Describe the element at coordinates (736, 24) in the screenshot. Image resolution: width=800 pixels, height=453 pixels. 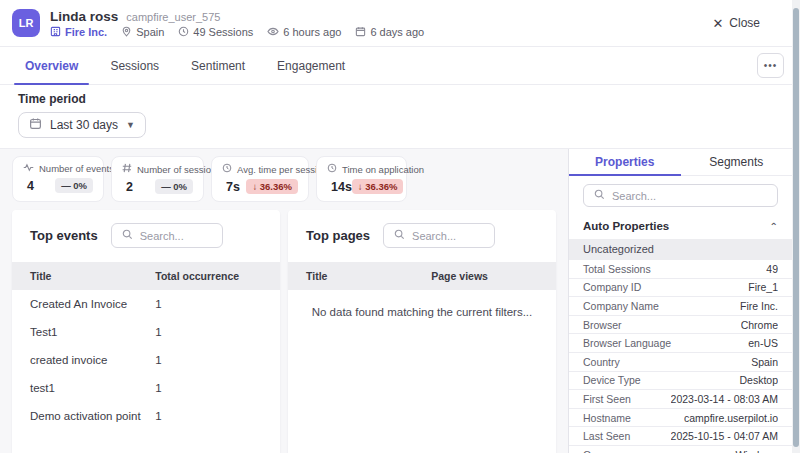
I see `close-button: ✕ Close` at that location.